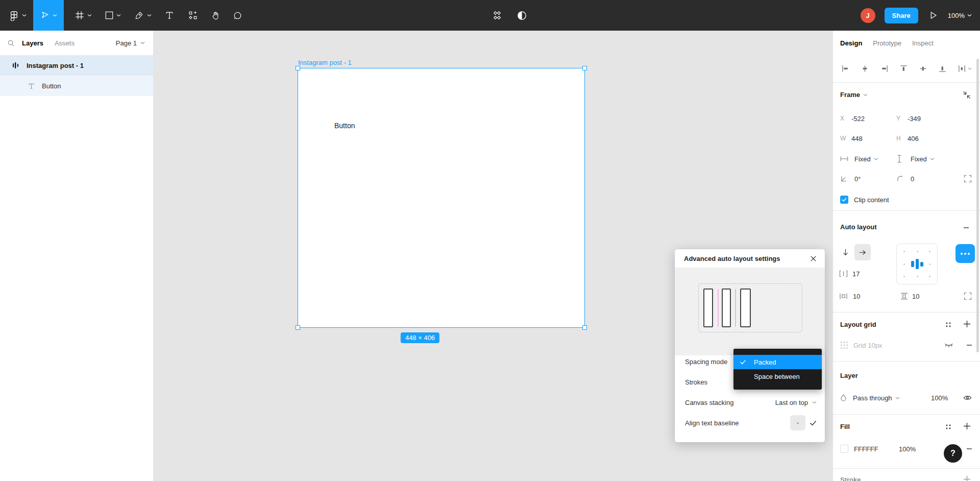  Describe the element at coordinates (916, 296) in the screenshot. I see `vertical-padding-input: 10` at that location.